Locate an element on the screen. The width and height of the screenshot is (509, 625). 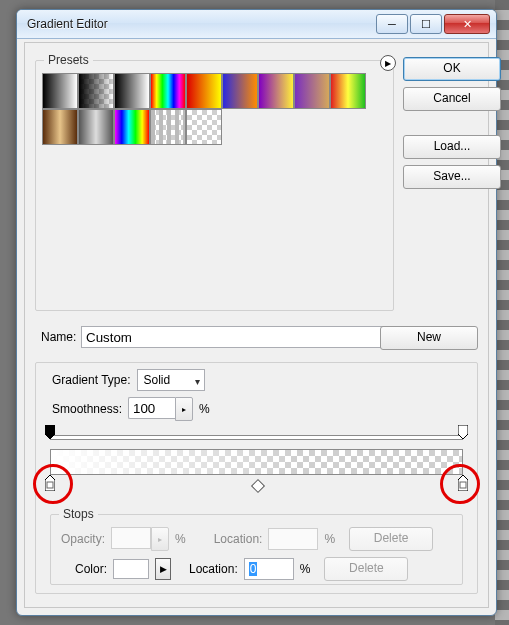
presets-legend: Presets is located at coordinates (68, 60).